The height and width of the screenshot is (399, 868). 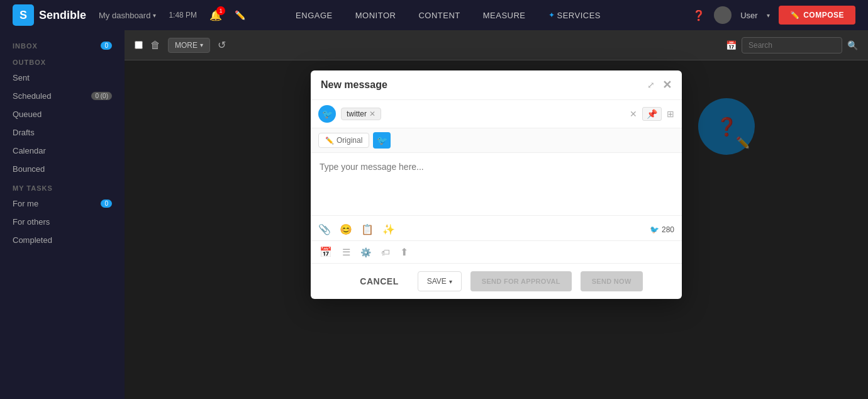 I want to click on time-display: 1:48 PM, so click(x=182, y=15).